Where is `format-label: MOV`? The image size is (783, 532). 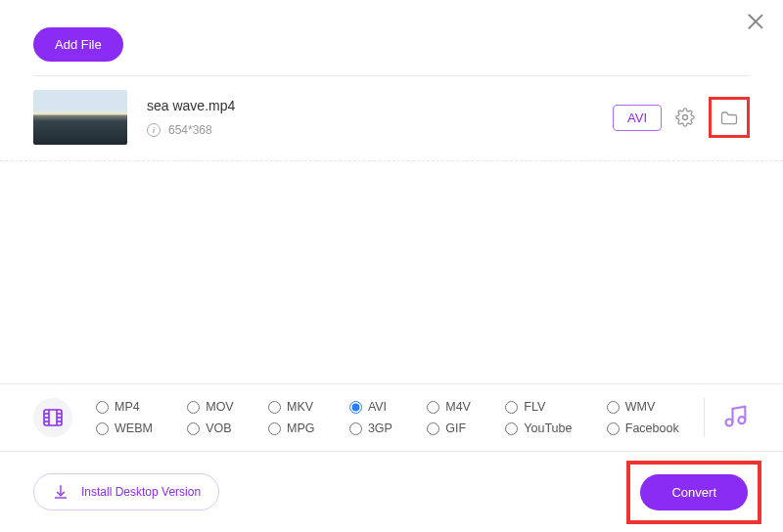 format-label: MOV is located at coordinates (219, 407).